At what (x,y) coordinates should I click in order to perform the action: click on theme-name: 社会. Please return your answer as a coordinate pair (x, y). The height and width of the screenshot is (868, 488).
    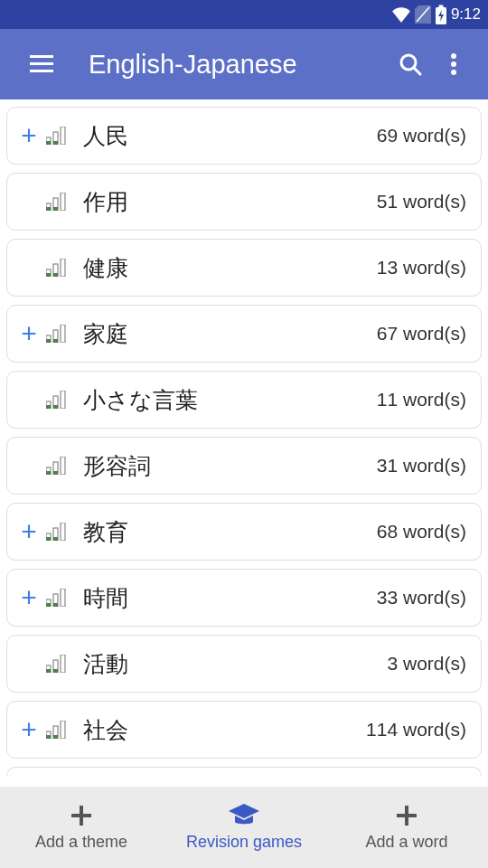
    Looking at the image, I should click on (224, 731).